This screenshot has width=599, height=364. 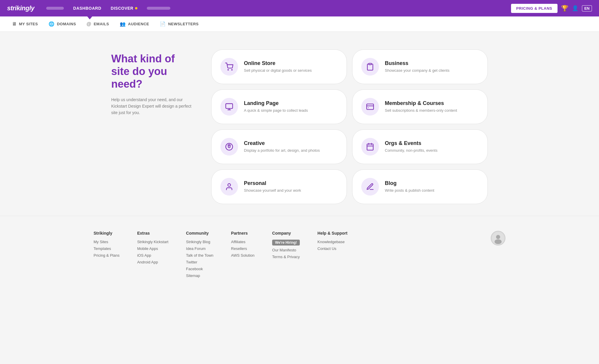 I want to click on subnav-newsletters: 📄 NEWSLETTERS, so click(x=179, y=24).